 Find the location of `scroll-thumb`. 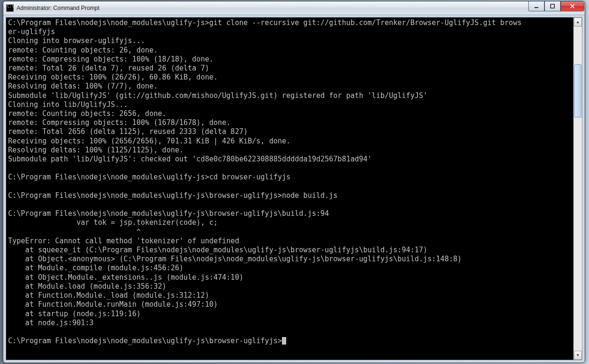

scroll-thumb is located at coordinates (578, 91).